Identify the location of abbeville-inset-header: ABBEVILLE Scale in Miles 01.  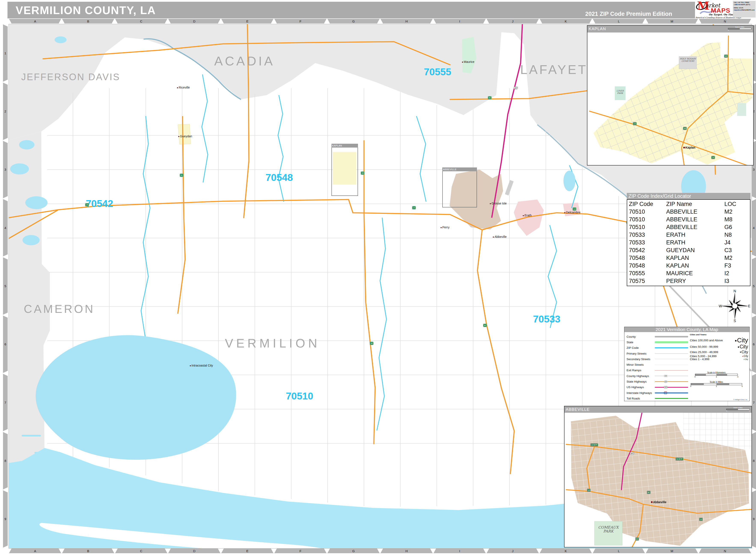
(658, 409).